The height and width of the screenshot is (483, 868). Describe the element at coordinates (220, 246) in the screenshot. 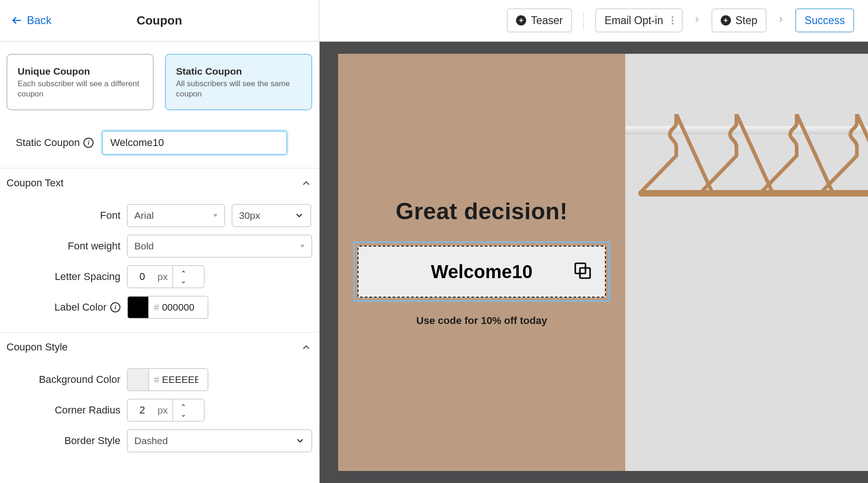

I see `font-weight-select: Bold` at that location.